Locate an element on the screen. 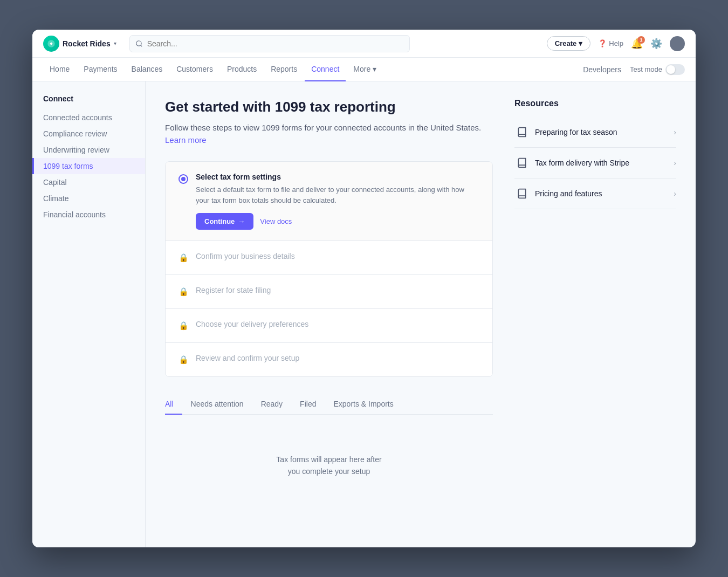 The image size is (728, 577). avatar is located at coordinates (677, 44).